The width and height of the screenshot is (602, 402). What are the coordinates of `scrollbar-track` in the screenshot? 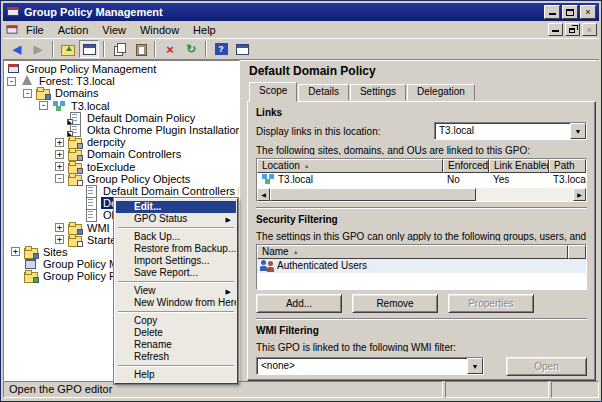 It's located at (422, 194).